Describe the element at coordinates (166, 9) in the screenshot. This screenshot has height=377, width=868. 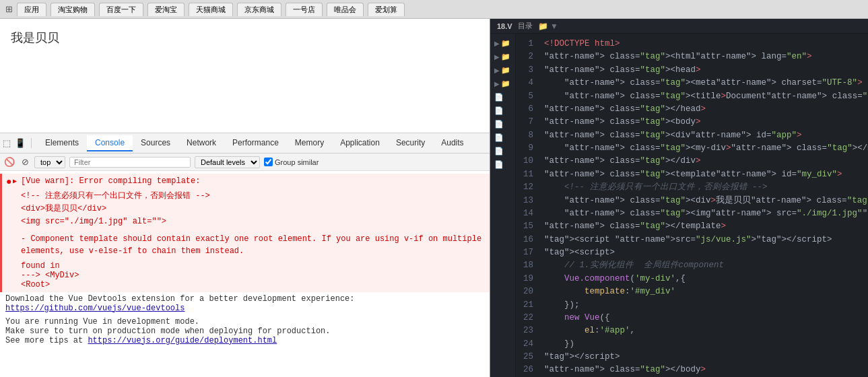
I see `tab-aitaobao: 爱淘宝` at that location.